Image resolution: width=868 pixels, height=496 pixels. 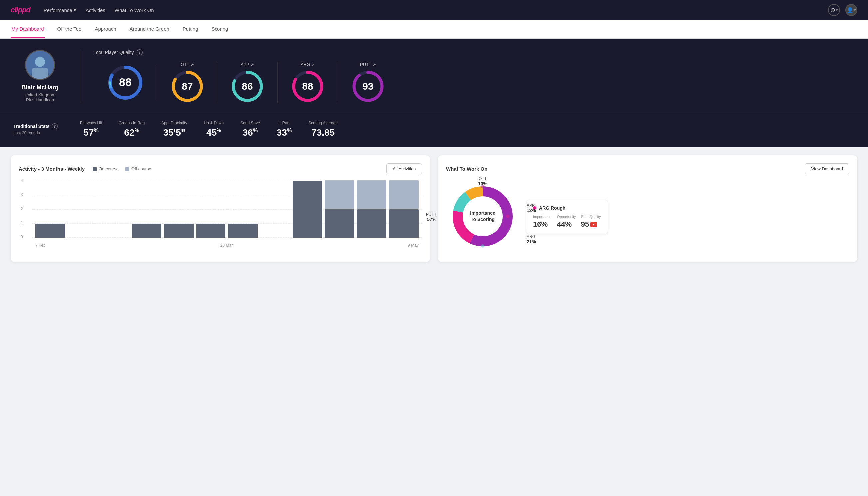 I want to click on svg-text: 93, so click(x=368, y=86).